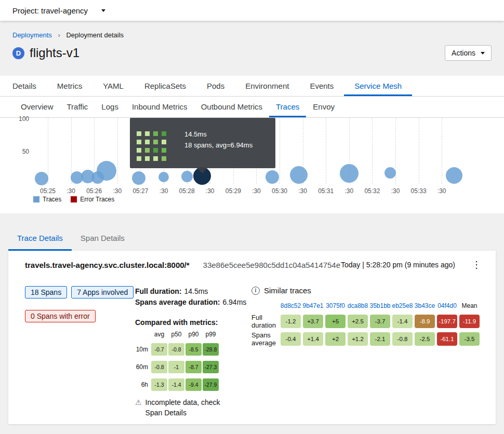 This screenshot has height=434, width=504. Describe the element at coordinates (234, 302) in the screenshot. I see `spans-avg-value: 6.94ms` at that location.